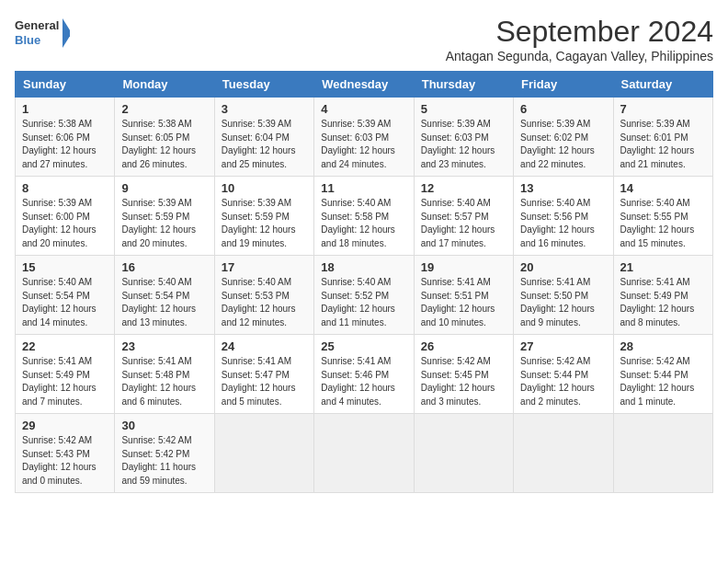  Describe the element at coordinates (164, 346) in the screenshot. I see `day-number: 23` at that location.